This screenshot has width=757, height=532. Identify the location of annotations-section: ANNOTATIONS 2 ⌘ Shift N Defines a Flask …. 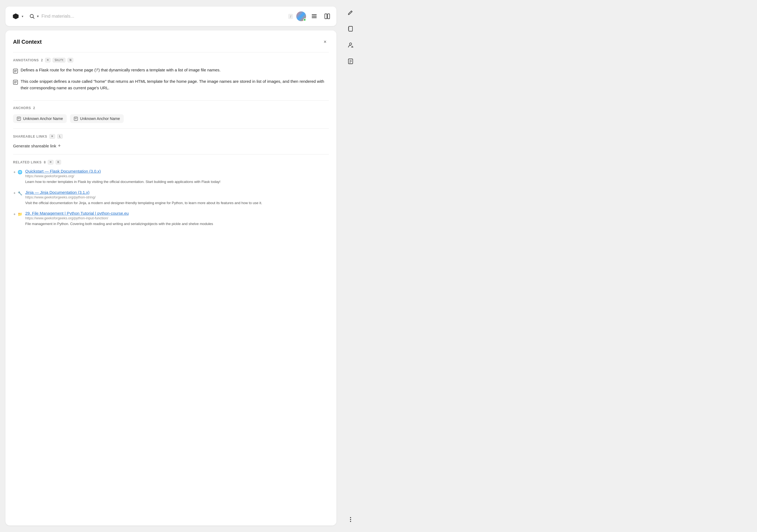
(171, 76).